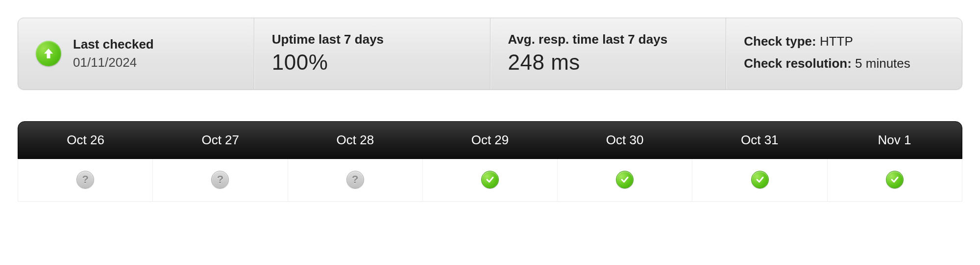  What do you see at coordinates (760, 140) in the screenshot?
I see `history-day-label: Oct 31` at bounding box center [760, 140].